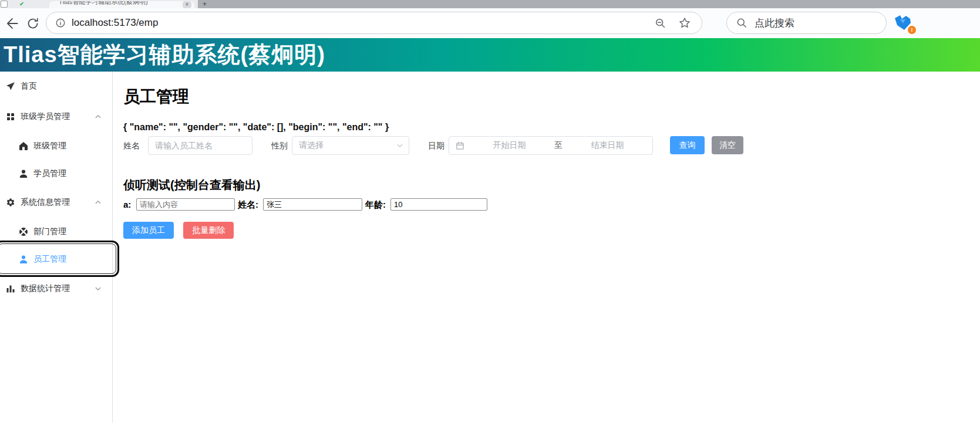 Image resolution: width=980 pixels, height=423 pixels. What do you see at coordinates (685, 23) in the screenshot?
I see `favorite-star-icon` at bounding box center [685, 23].